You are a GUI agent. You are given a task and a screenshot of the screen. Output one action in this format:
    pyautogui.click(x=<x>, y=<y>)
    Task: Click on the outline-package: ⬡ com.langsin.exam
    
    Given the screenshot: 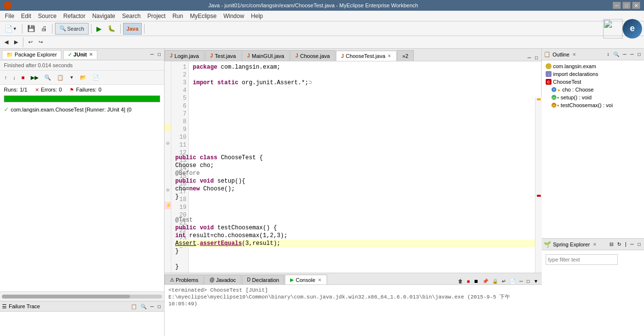 What is the action you would take?
    pyautogui.click(x=593, y=66)
    